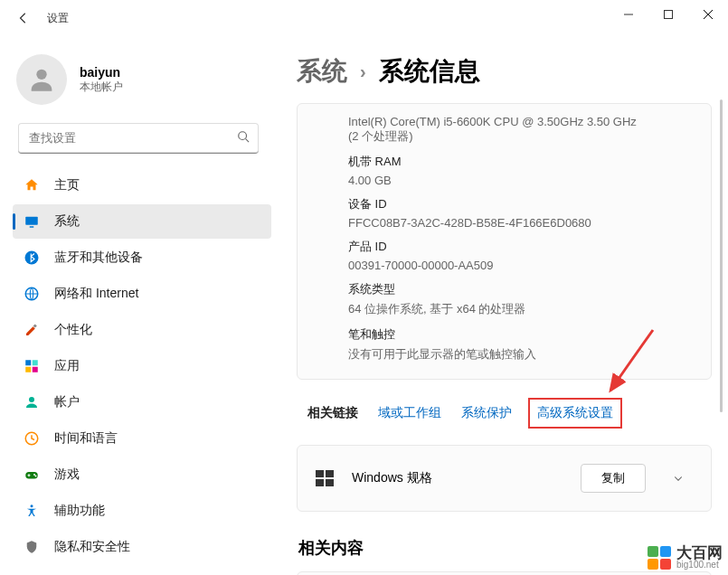 The height and width of the screenshot is (575, 728). What do you see at coordinates (42, 80) in the screenshot?
I see `avatar` at bounding box center [42, 80].